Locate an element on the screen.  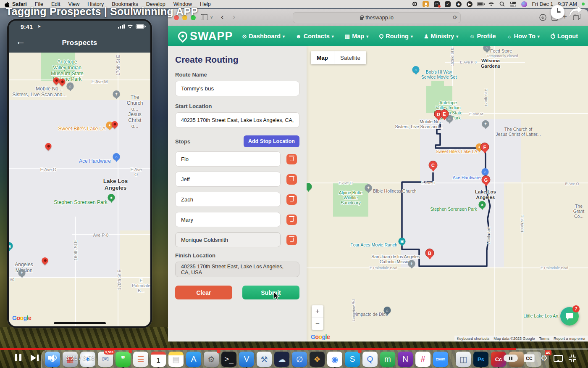
dock-icon-davinci-resolve: ❖ is located at coordinates (317, 359).